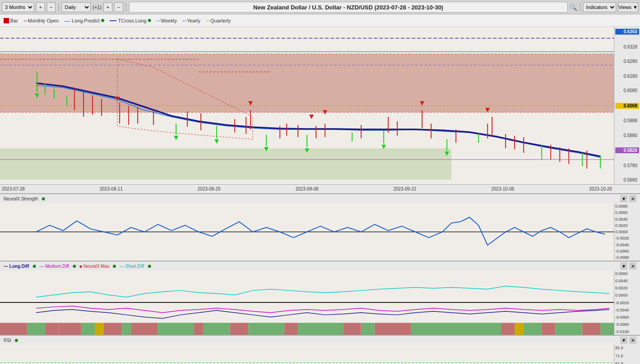 This screenshot has width=640, height=364. I want to click on yearly-icon: - -, so click(184, 21).